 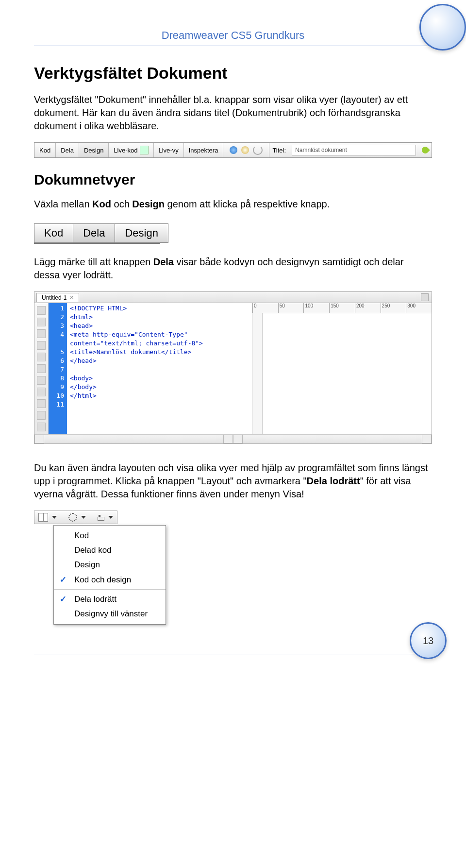 What do you see at coordinates (233, 204) in the screenshot?
I see `para-vaxla: Växla mellan Kod och Design genom att kl…` at bounding box center [233, 204].